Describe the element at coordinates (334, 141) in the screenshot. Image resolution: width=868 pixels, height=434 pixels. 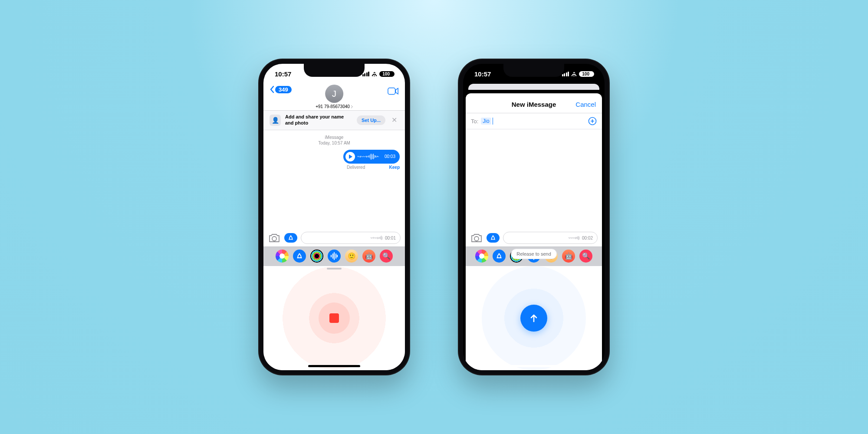
I see `thread-timestamp: iMessage Today, 10:57 AM` at that location.